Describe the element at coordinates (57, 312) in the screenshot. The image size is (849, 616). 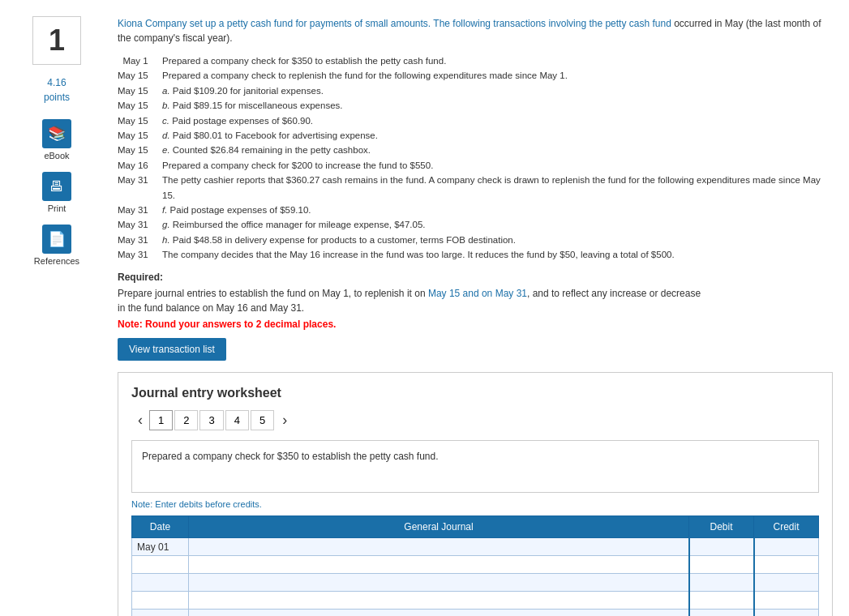
I see `sidebar: 1 4.16 points 📚 eBook 🖶 Print 📄 Referenc…` at that location.